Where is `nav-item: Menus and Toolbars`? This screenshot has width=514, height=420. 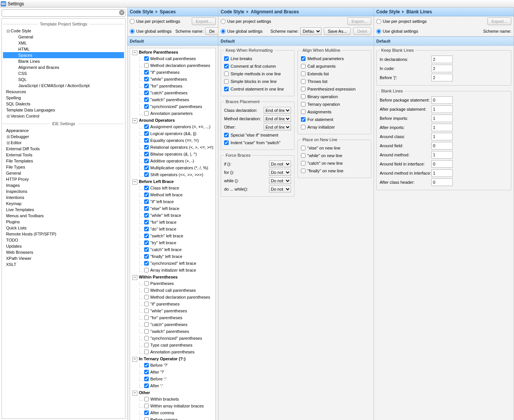 nav-item: Menus and Toolbars is located at coordinates (64, 216).